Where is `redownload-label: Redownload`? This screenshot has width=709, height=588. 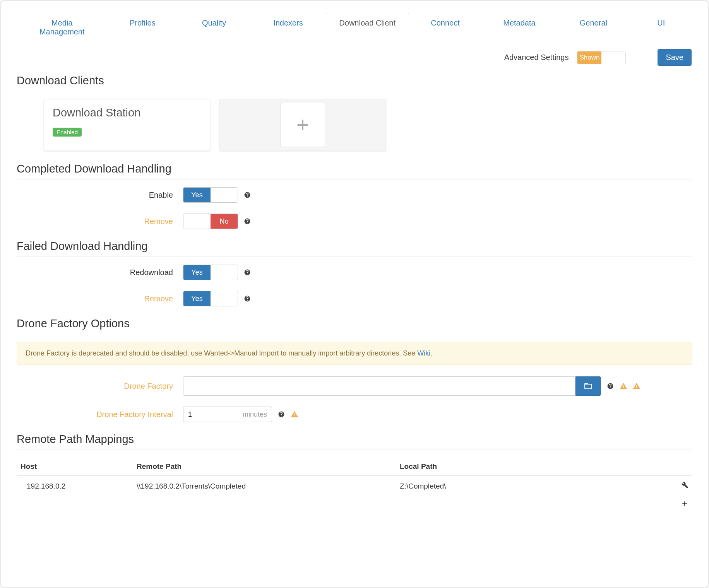 redownload-label: Redownload is located at coordinates (100, 272).